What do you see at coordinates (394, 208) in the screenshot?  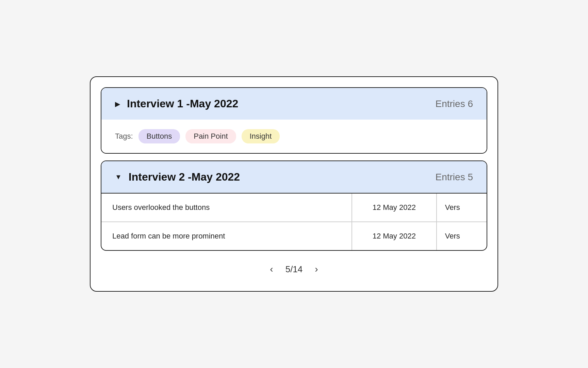 I see `entry-date-1: 12 May 2022` at bounding box center [394, 208].